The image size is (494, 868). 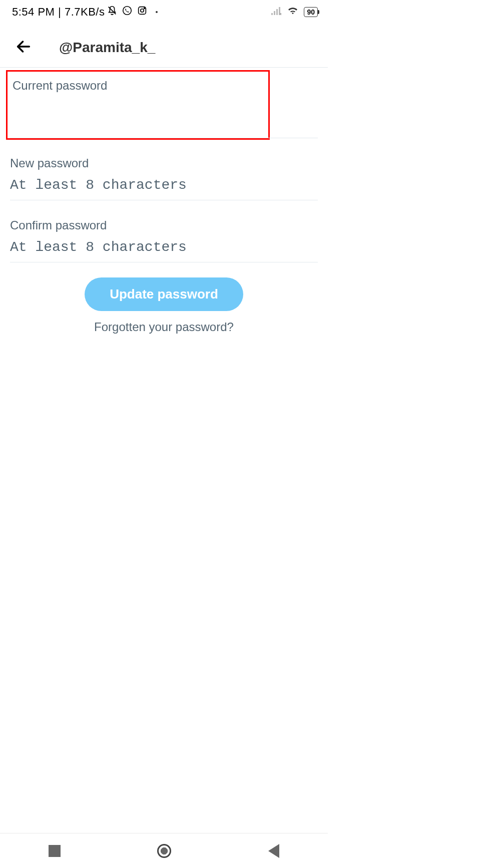 What do you see at coordinates (127, 12) in the screenshot?
I see `whatsapp-icon` at bounding box center [127, 12].